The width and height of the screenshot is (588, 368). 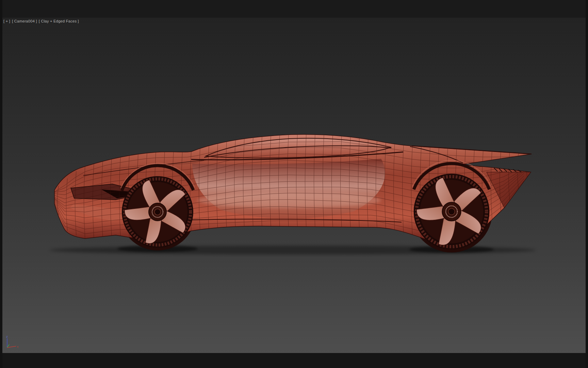 I want to click on viewport-label: [ + ] [ Camera004 ] [ Clay + Edged Faces…, so click(x=41, y=21).